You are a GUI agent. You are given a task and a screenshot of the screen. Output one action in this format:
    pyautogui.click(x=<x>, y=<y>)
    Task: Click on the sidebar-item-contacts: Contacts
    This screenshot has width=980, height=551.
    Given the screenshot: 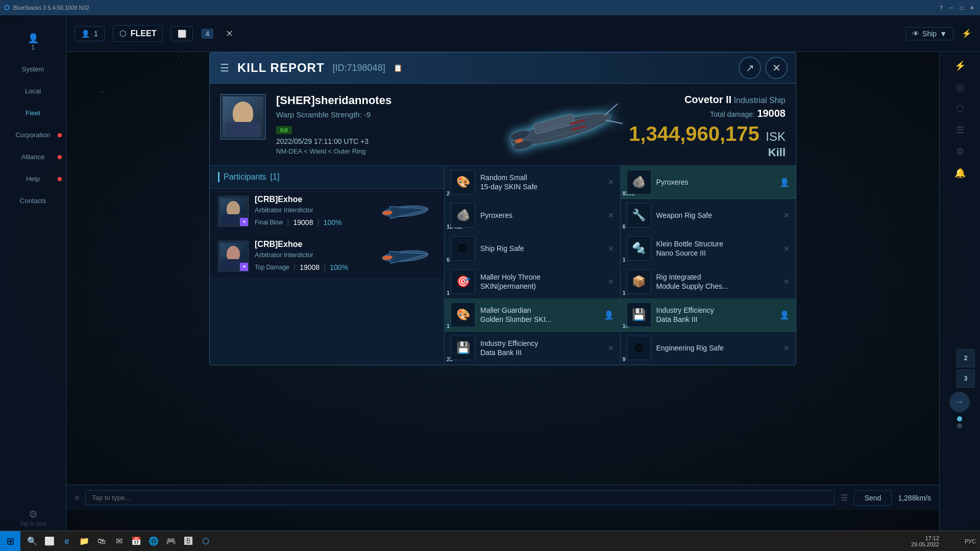 What is the action you would take?
    pyautogui.click(x=33, y=201)
    